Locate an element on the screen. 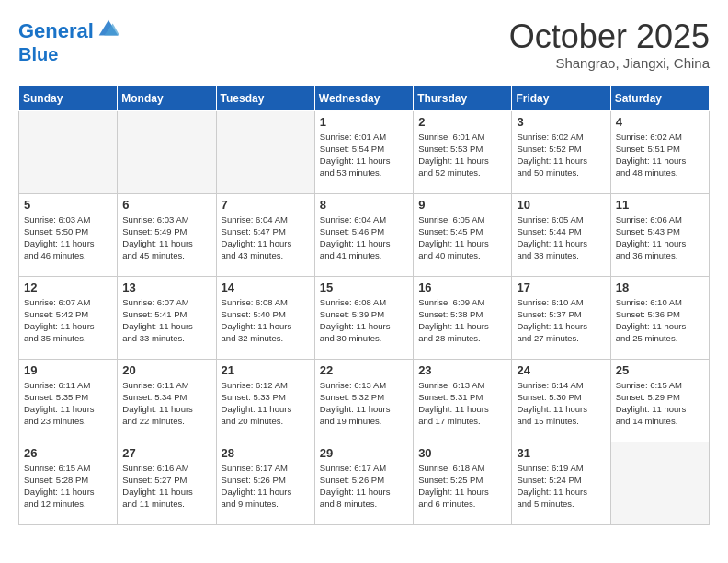  calendar-cell: 20Sunrise: 6:11 AM Sunset: 5:34 PM Dayli… is located at coordinates (167, 400).